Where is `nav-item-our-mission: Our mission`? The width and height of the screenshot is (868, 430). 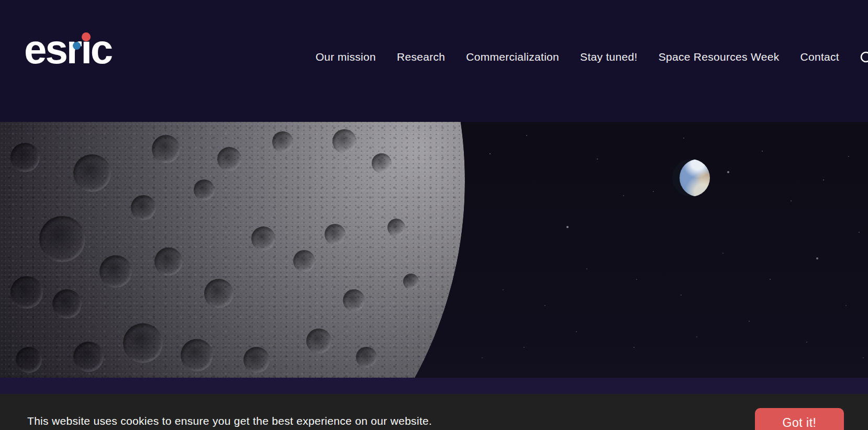 nav-item-our-mission: Our mission is located at coordinates (346, 57).